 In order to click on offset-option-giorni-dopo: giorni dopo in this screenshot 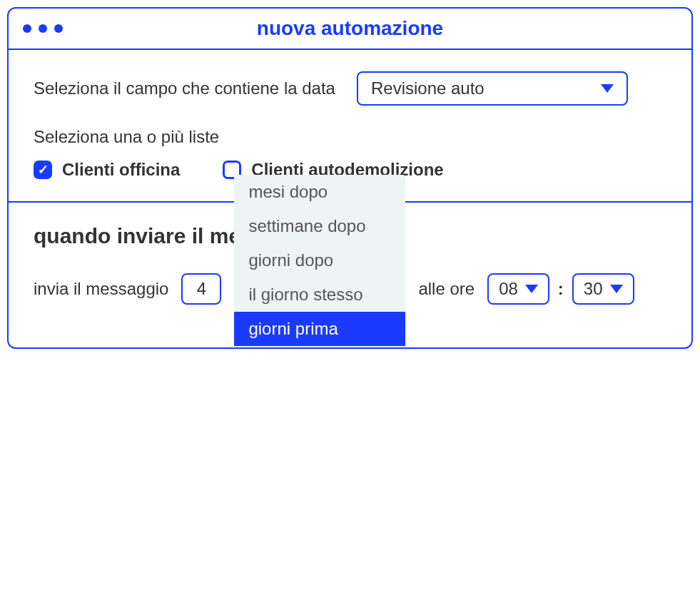, I will do `click(320, 260)`.